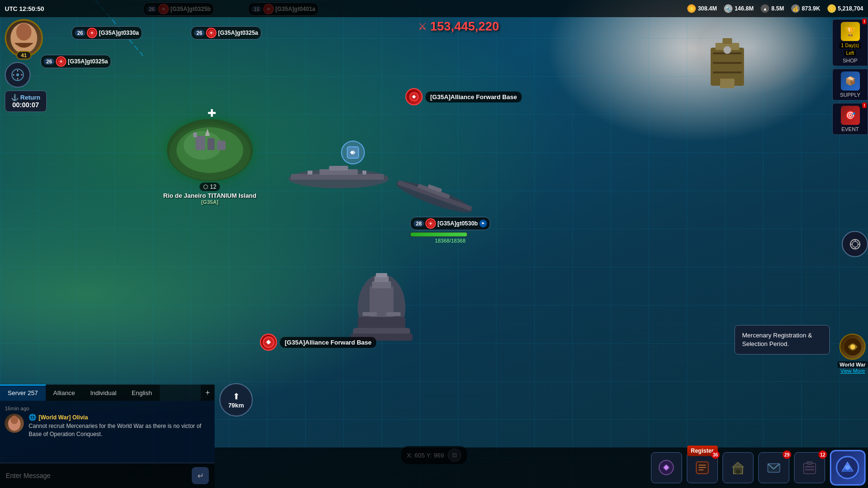 The image size is (868, 488). Describe the element at coordinates (850, 31) in the screenshot. I see `shop-icon: 🏆` at that location.